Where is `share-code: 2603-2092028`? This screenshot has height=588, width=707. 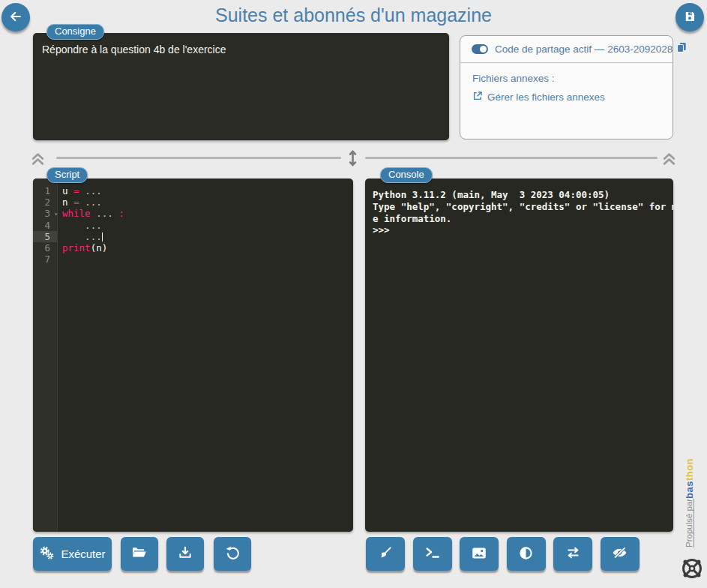 share-code: 2603-2092028 is located at coordinates (640, 50).